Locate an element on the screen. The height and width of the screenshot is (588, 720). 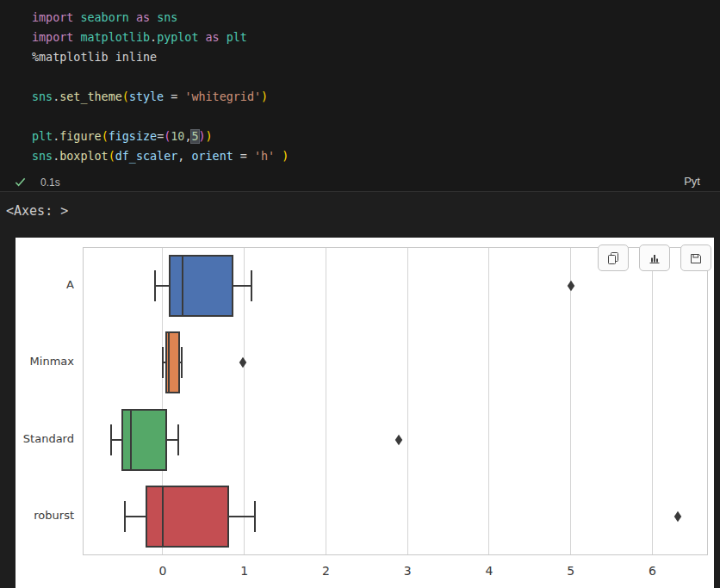
success-check-icon is located at coordinates (21, 183).